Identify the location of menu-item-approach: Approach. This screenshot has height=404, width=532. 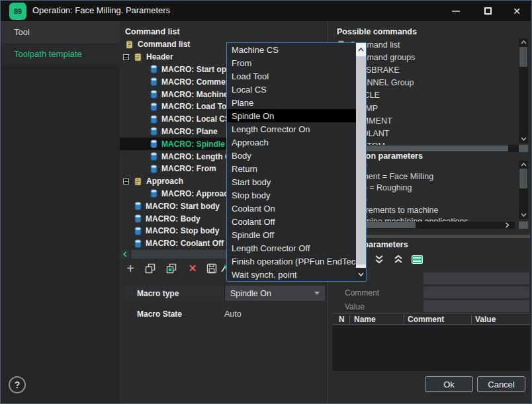
(292, 142).